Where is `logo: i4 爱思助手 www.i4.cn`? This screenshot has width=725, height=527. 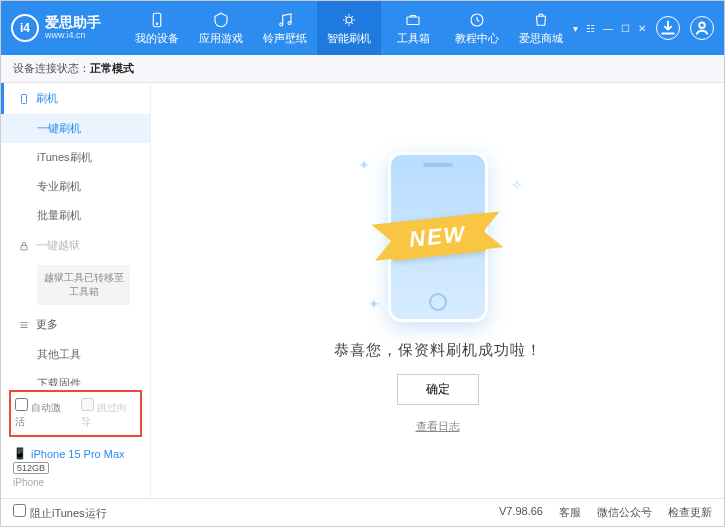
logo: i4 爱思助手 www.i4.cn is located at coordinates (68, 28).